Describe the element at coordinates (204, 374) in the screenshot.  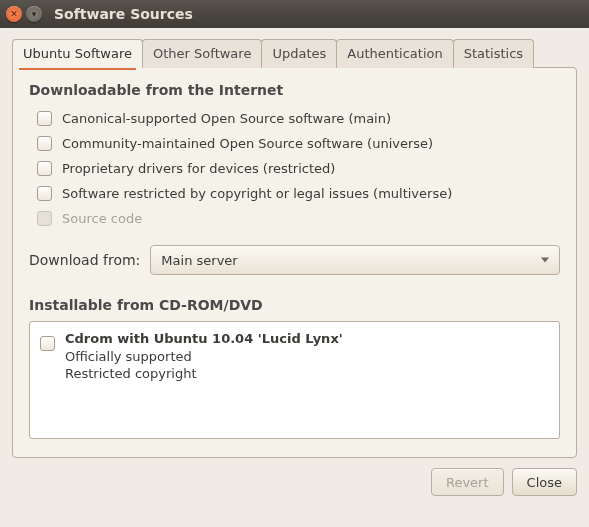
I see `cdrom-item-line: Restricted copyright` at that location.